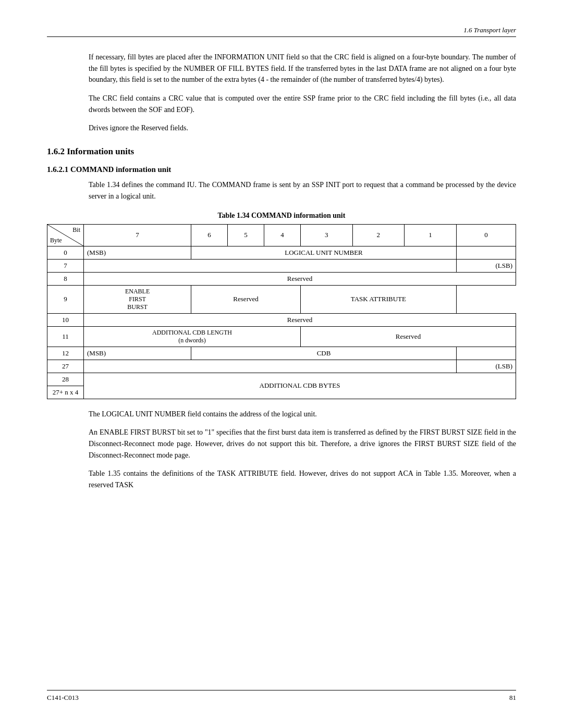 This screenshot has width=563, height=728. What do you see at coordinates (138, 353) in the screenshot?
I see `msb-cdb-cell: (MSB)` at bounding box center [138, 353].